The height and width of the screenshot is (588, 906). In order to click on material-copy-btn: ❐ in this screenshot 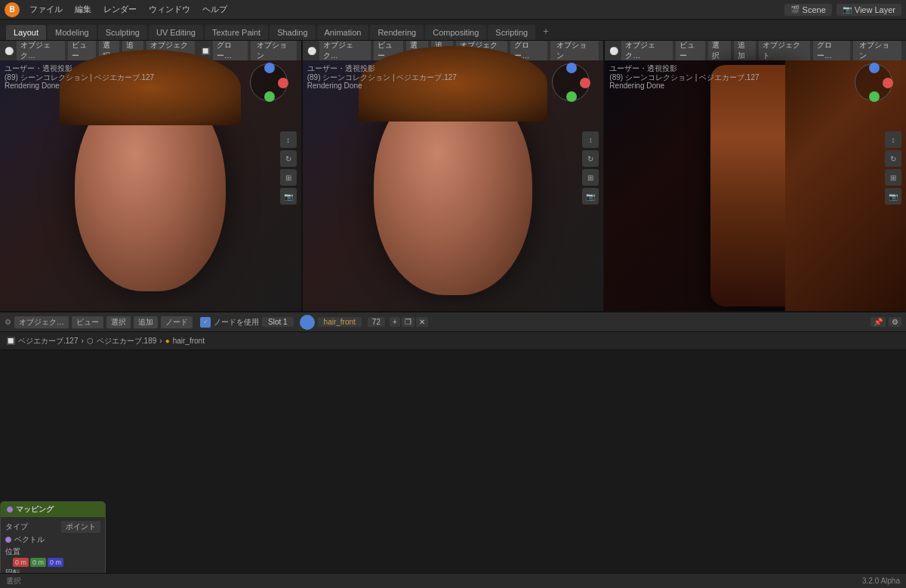, I will do `click(408, 322)`.